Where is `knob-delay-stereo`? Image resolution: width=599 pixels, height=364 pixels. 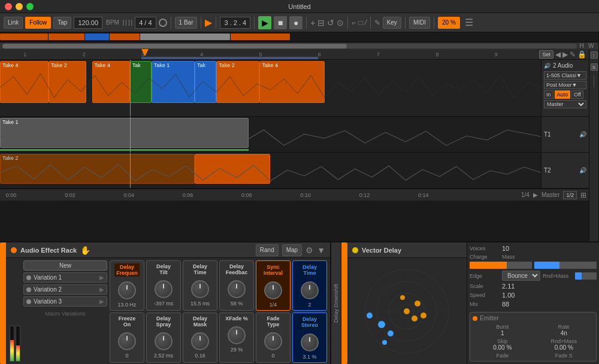 knob-delay-stereo is located at coordinates (310, 342).